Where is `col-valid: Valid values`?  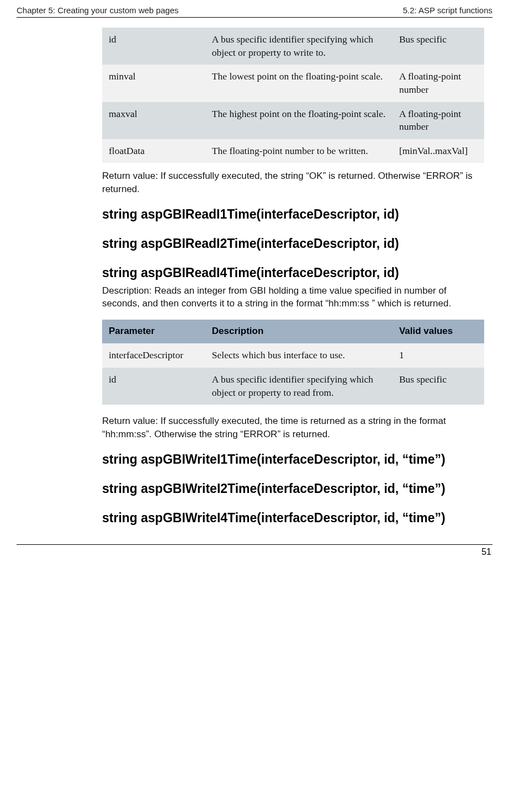 col-valid: Valid values is located at coordinates (438, 331).